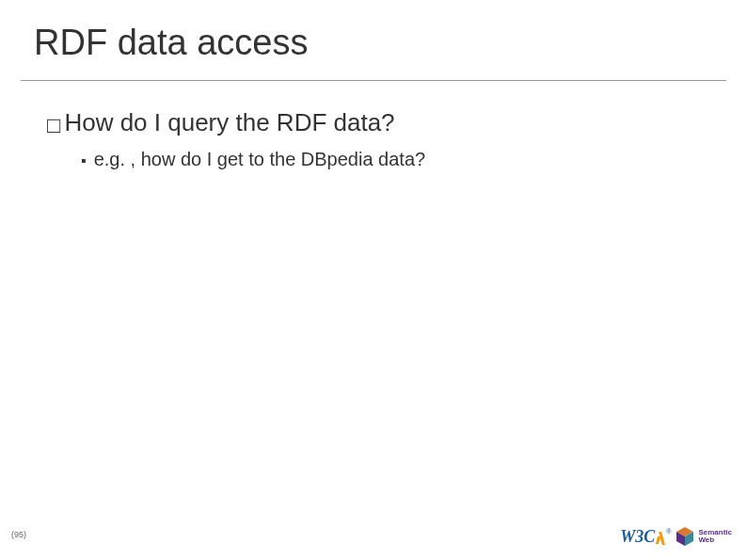 The width and height of the screenshot is (747, 560). What do you see at coordinates (19, 535) in the screenshot?
I see `page-number: (95)` at bounding box center [19, 535].